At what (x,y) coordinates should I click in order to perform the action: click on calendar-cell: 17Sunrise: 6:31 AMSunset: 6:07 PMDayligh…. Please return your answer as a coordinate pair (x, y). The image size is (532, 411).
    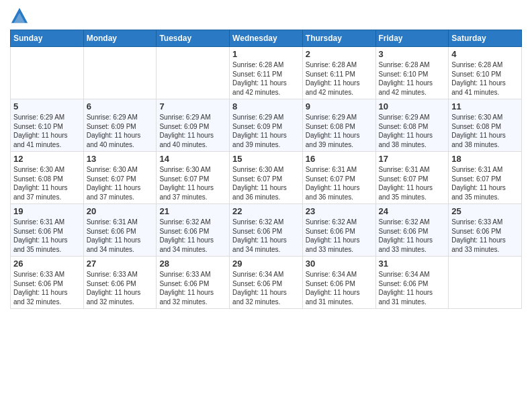
    Looking at the image, I should click on (412, 178).